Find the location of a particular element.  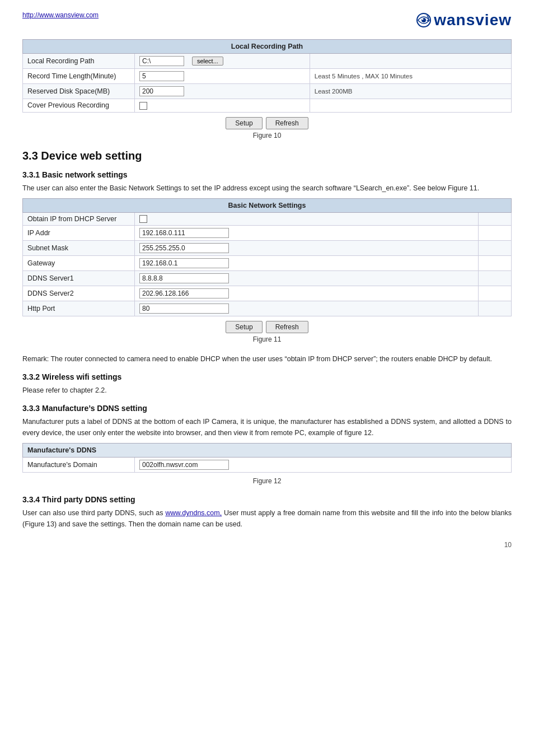

logo: wansview is located at coordinates (463, 20).